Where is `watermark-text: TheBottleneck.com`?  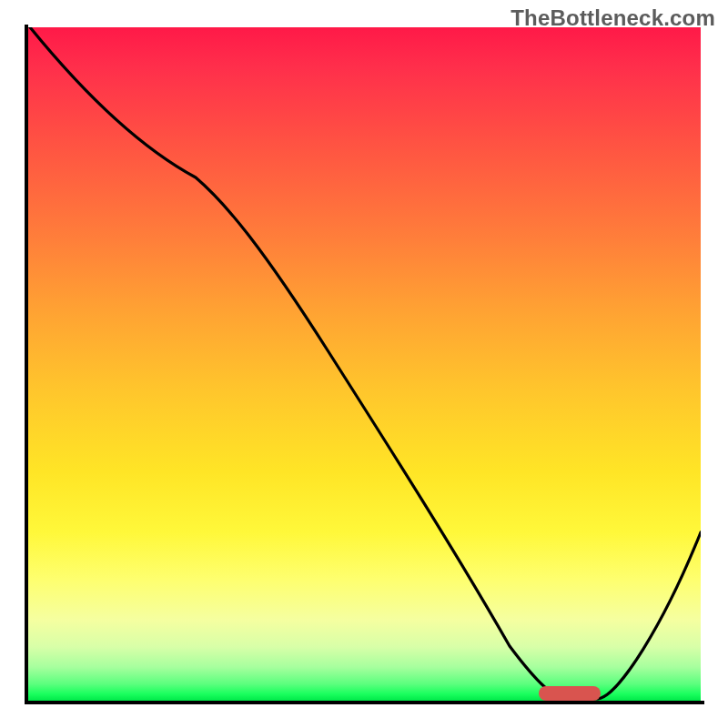
watermark-text: TheBottleneck.com is located at coordinates (613, 18).